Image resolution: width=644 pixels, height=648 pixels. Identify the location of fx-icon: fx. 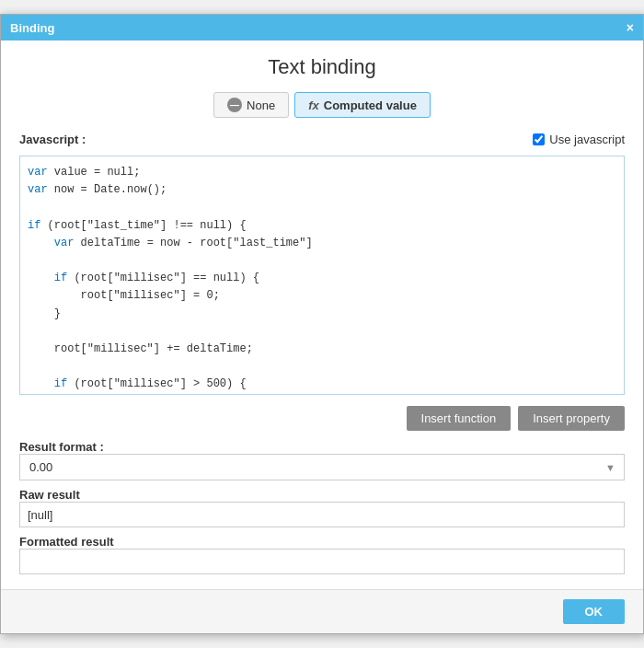
(314, 105).